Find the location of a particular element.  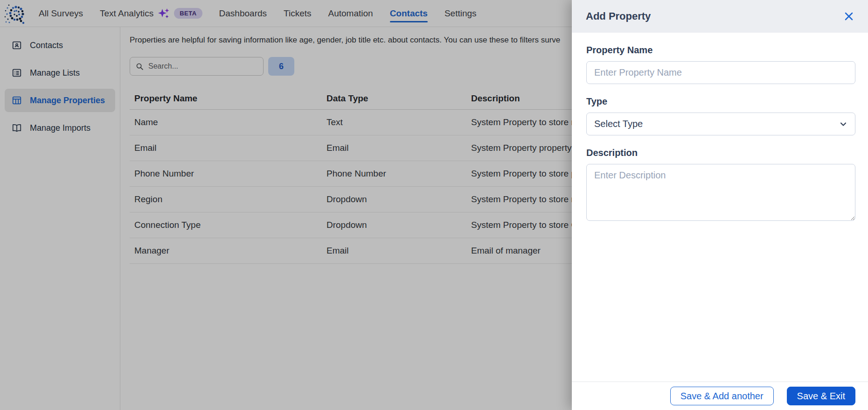

description-field-group: Description is located at coordinates (721, 185).